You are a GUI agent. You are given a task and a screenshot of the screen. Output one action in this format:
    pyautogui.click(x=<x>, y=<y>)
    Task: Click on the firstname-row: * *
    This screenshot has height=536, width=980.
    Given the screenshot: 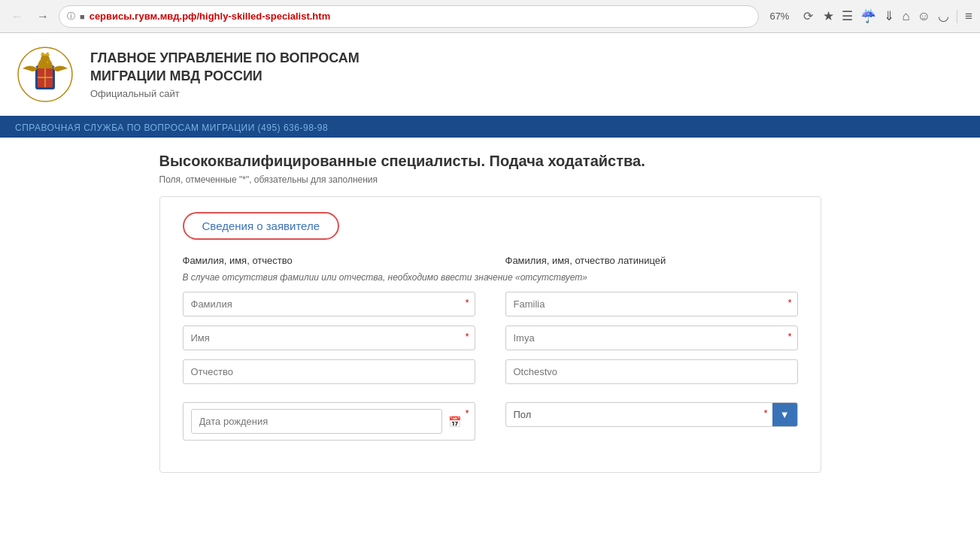 What is the action you would take?
    pyautogui.click(x=490, y=343)
    